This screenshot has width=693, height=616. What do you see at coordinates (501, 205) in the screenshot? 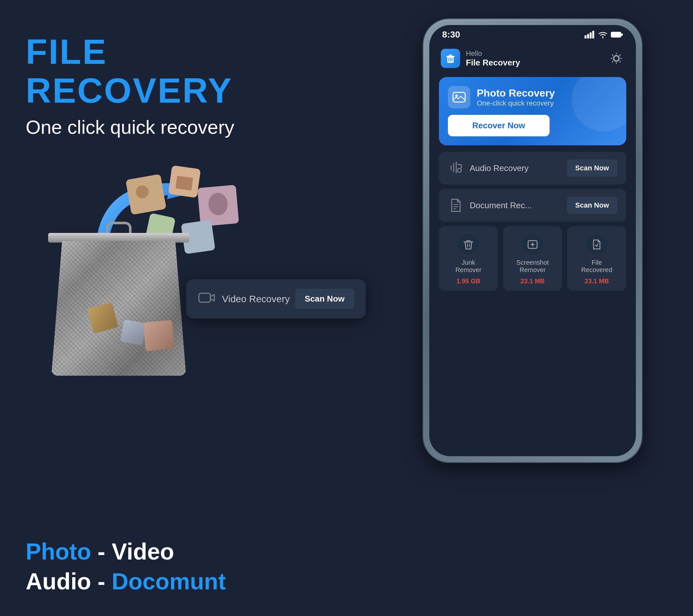
I see `document-label: Document Rec...` at bounding box center [501, 205].